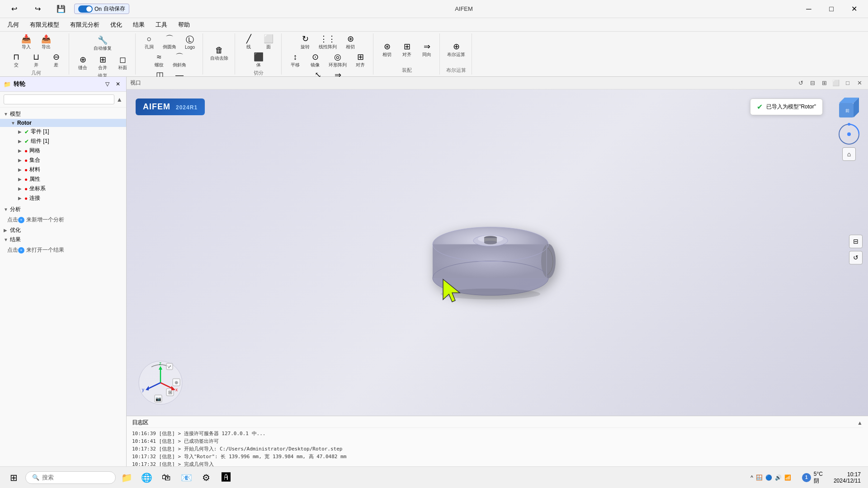 The image size is (868, 488). What do you see at coordinates (63, 170) in the screenshot?
I see `tree-materials-node: ▶ ● 材料` at bounding box center [63, 170].